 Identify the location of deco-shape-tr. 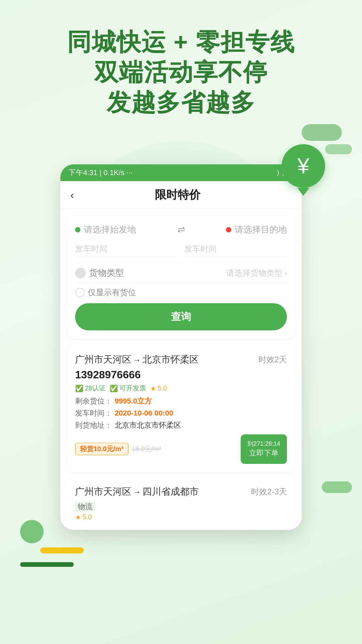
(322, 132).